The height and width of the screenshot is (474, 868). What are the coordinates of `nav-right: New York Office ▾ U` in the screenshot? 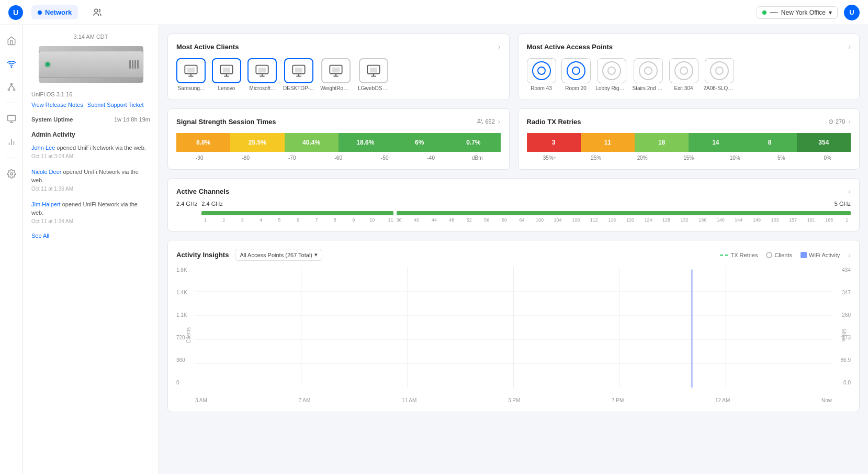 It's located at (808, 13).